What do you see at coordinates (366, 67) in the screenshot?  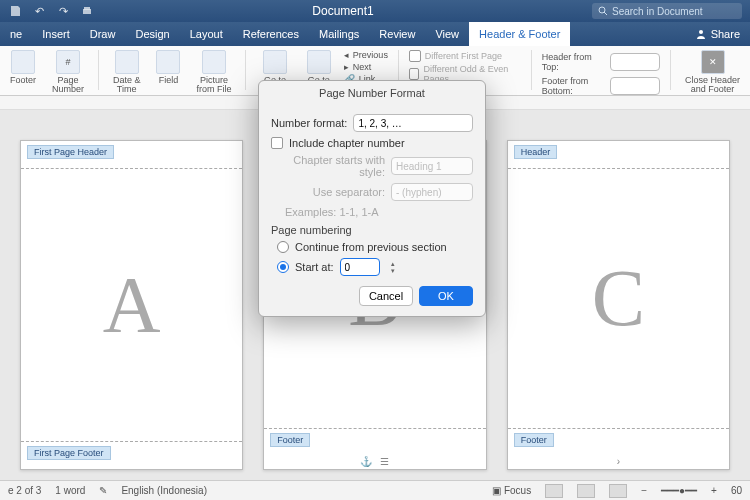 I see `nav-links: ◂ Previous ▸ Next 🔗 Link` at bounding box center [366, 67].